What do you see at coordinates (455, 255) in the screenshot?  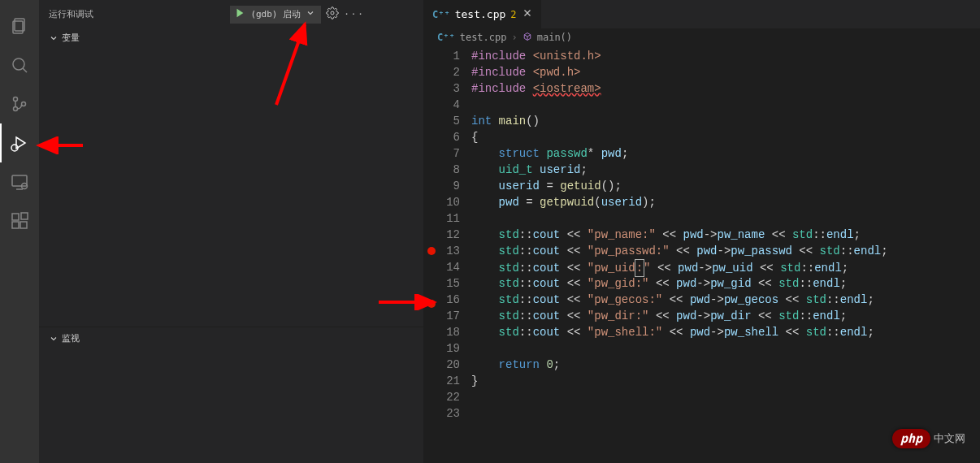 I see `line-number-gutter: 1234567891011121314151617181920212223` at bounding box center [455, 255].